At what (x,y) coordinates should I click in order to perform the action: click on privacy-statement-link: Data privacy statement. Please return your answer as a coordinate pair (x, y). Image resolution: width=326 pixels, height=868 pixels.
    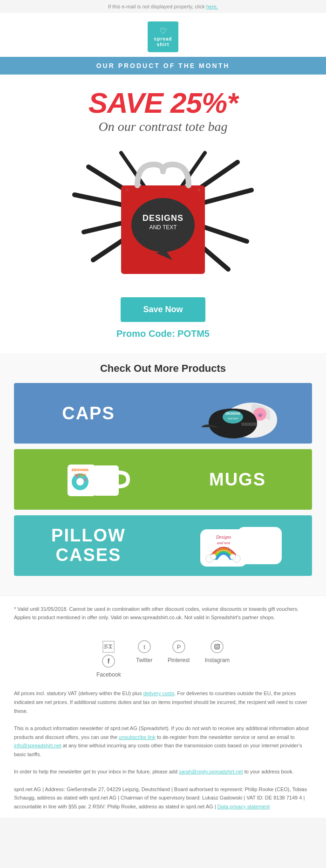
    Looking at the image, I should click on (244, 806).